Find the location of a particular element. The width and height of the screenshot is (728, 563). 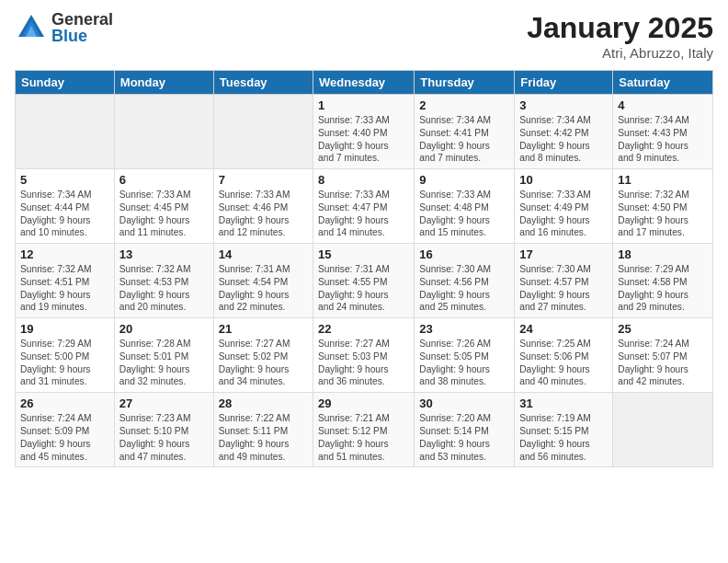

day-info: Sunrise: 7:32 AM Sunset: 4:51 PM Dayligh… is located at coordinates (64, 289).